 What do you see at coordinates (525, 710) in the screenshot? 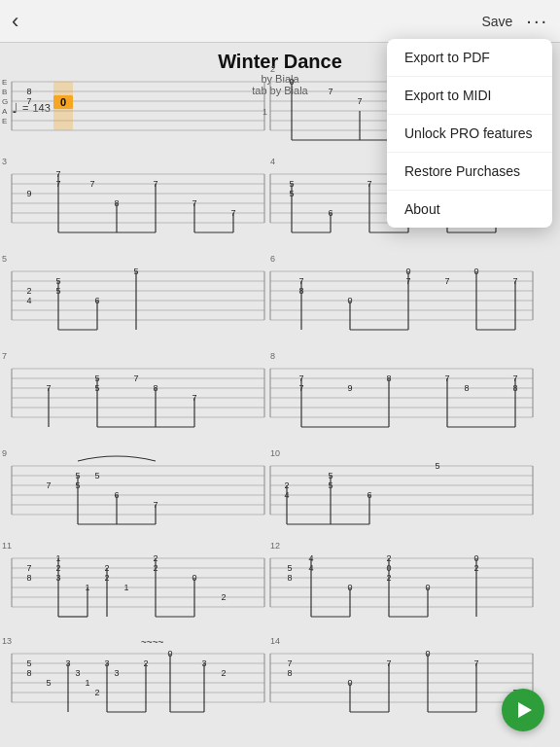
I see `play-icon` at bounding box center [525, 710].